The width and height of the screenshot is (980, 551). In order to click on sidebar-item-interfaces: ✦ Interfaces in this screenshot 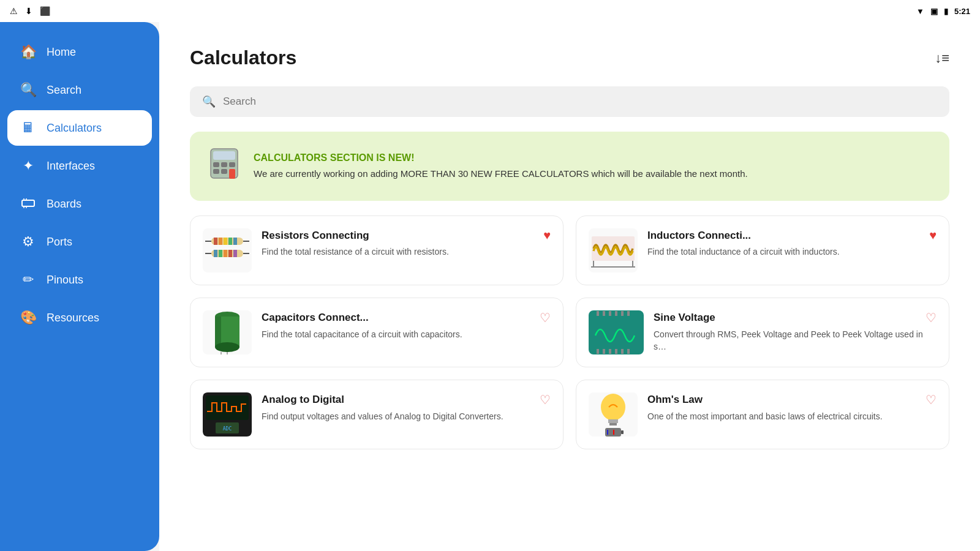, I will do `click(80, 166)`.